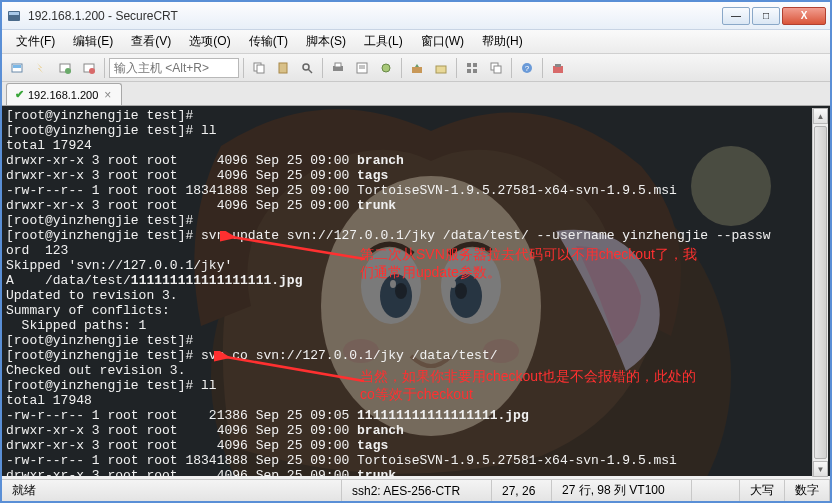 The height and width of the screenshot is (503, 832). Describe the element at coordinates (384, 42) in the screenshot. I see `menu-tools: 工具(L)` at that location.